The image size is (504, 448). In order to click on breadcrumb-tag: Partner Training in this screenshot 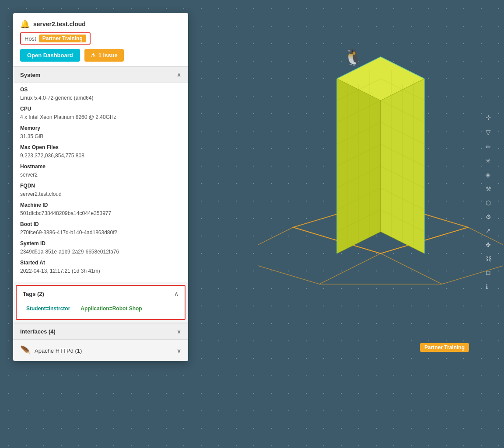, I will do `click(63, 38)`.